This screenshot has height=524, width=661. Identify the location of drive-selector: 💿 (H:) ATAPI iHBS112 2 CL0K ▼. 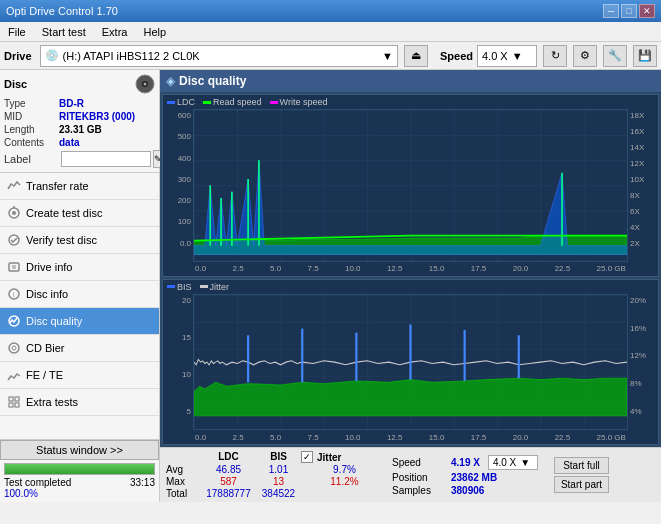
(219, 56).